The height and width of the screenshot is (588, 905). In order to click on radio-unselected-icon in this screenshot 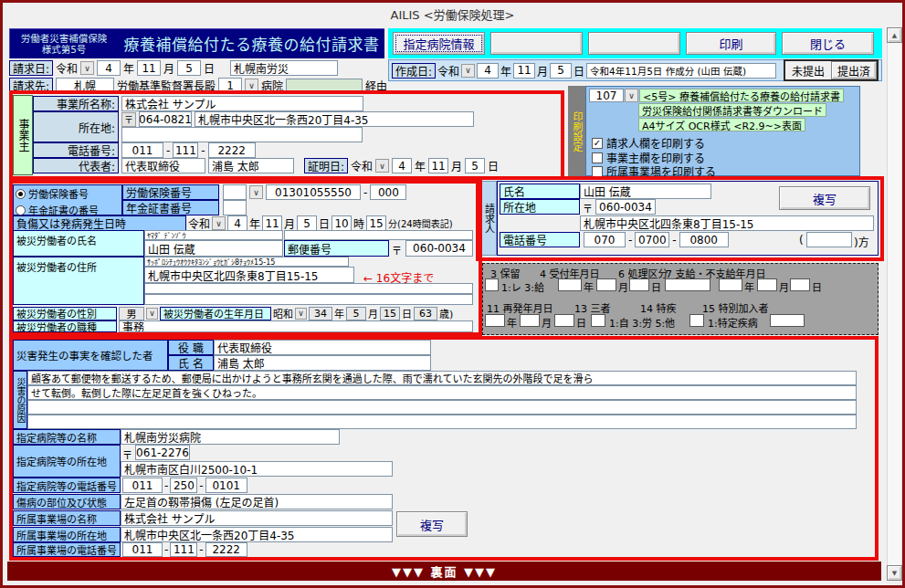, I will do `click(20, 210)`.